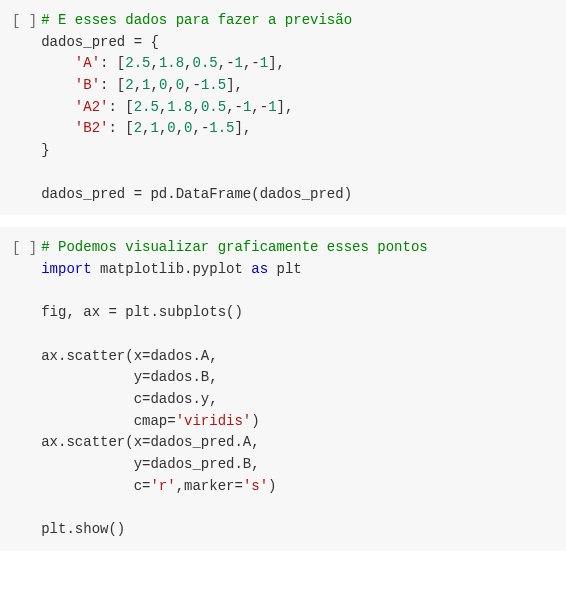 This screenshot has width=566, height=611. What do you see at coordinates (162, 486) in the screenshot?
I see `code-token: 'r'` at bounding box center [162, 486].